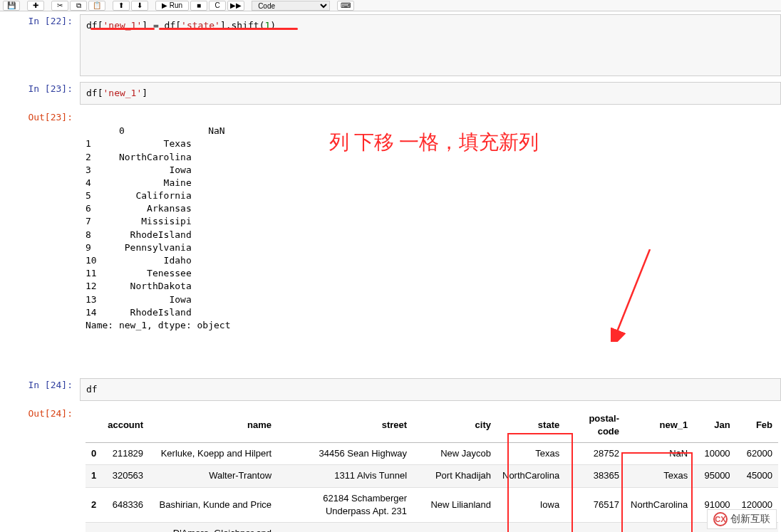  I want to click on table-cell: 0, so click(94, 454).